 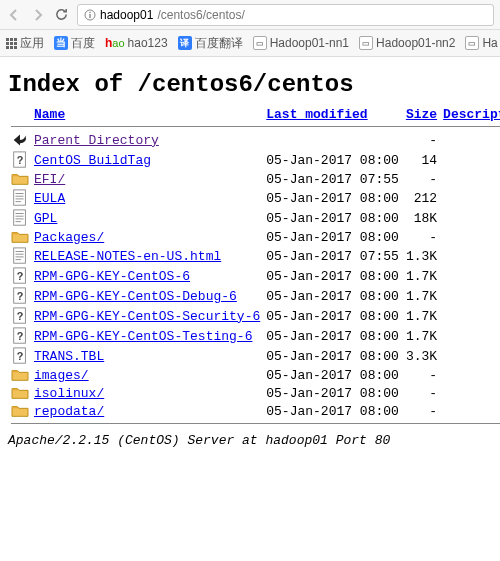 I want to click on page-info-icon, so click(x=90, y=15).